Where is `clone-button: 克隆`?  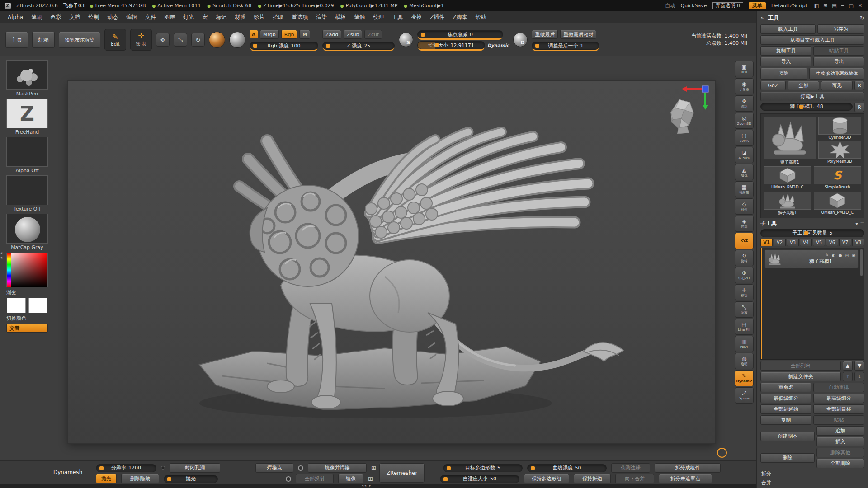
clone-button: 克隆 is located at coordinates (784, 74).